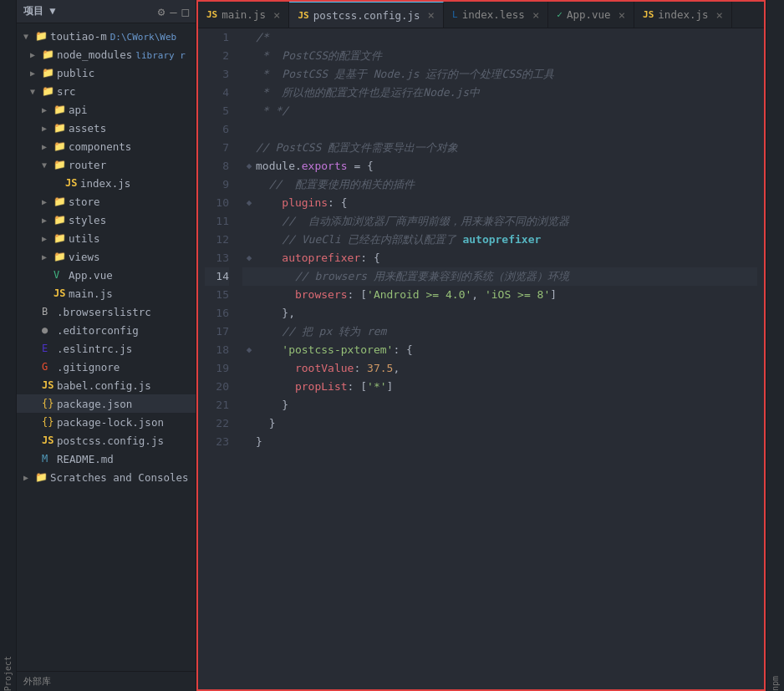  I want to click on line-number: 19, so click(217, 368).